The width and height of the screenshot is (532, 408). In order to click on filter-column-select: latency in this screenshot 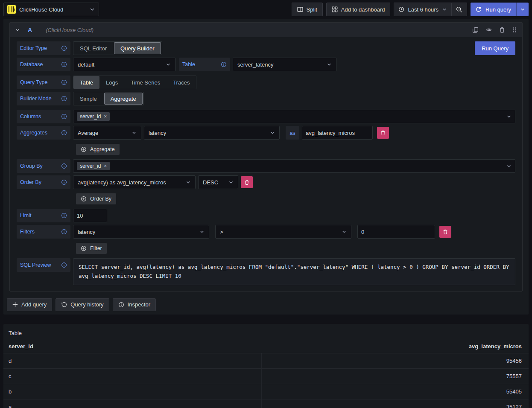, I will do `click(141, 232)`.